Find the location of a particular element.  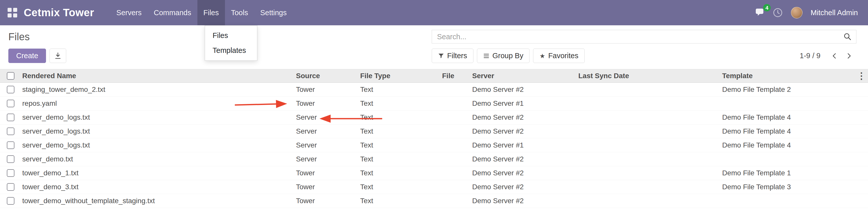

download-icon is located at coordinates (58, 56).